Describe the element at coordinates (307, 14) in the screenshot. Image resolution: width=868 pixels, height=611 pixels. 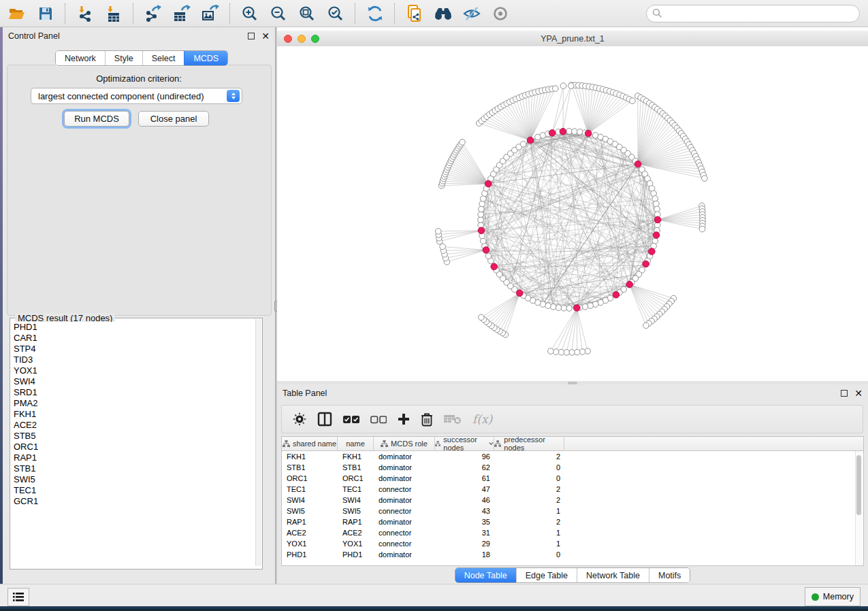
I see `zoom-fit-button` at that location.